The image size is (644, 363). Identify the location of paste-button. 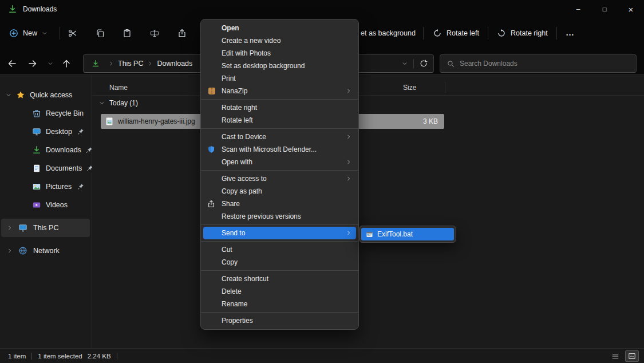
(127, 33).